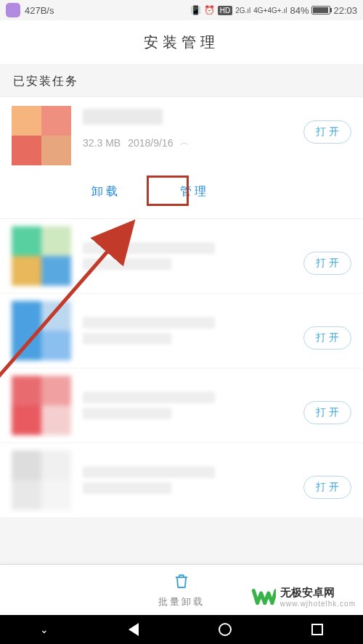  I want to click on statusbar-app-icon, so click(13, 10).